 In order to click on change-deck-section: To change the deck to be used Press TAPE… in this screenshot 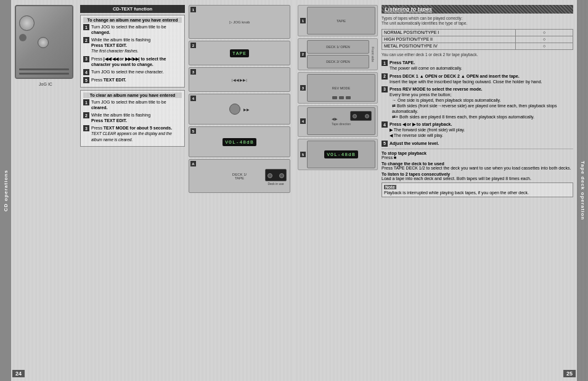, I will do `click(477, 166)`.